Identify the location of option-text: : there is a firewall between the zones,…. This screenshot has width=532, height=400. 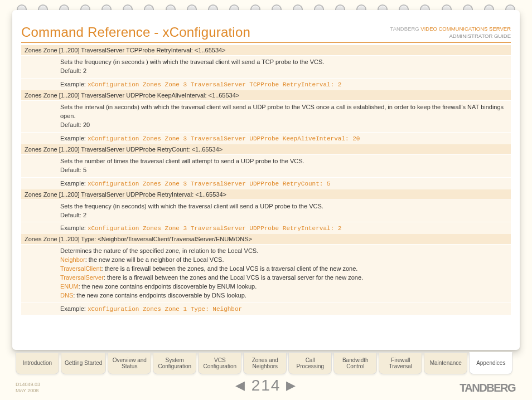
(230, 269).